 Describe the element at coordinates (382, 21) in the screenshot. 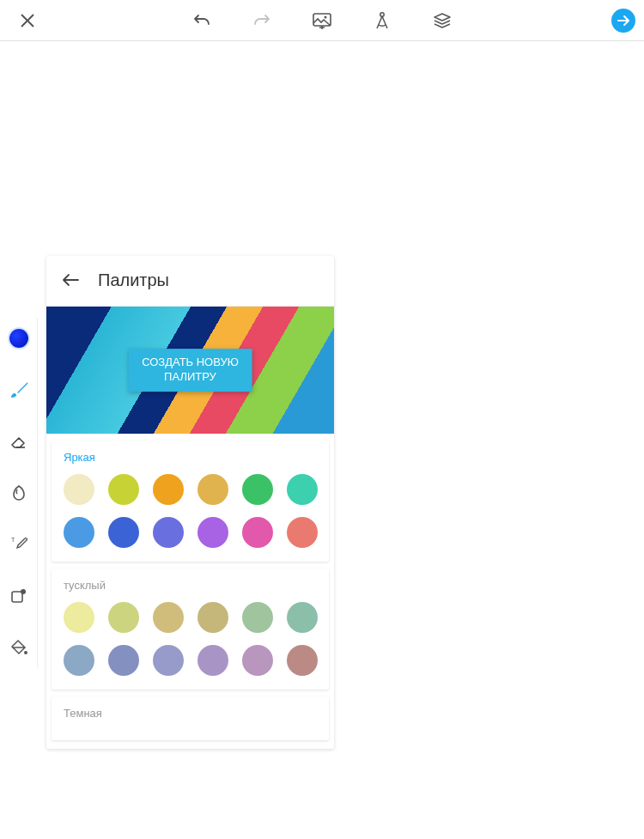

I see `compass-icon` at that location.